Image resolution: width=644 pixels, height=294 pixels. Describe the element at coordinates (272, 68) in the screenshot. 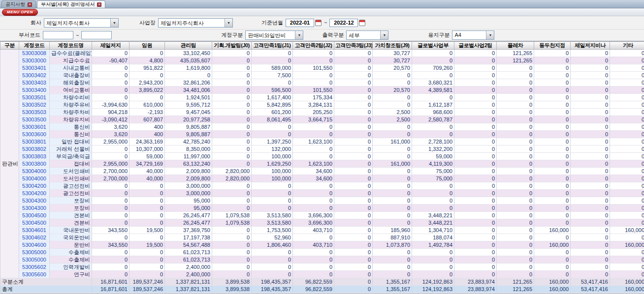

I see `amount-cell: 589,000` at that location.